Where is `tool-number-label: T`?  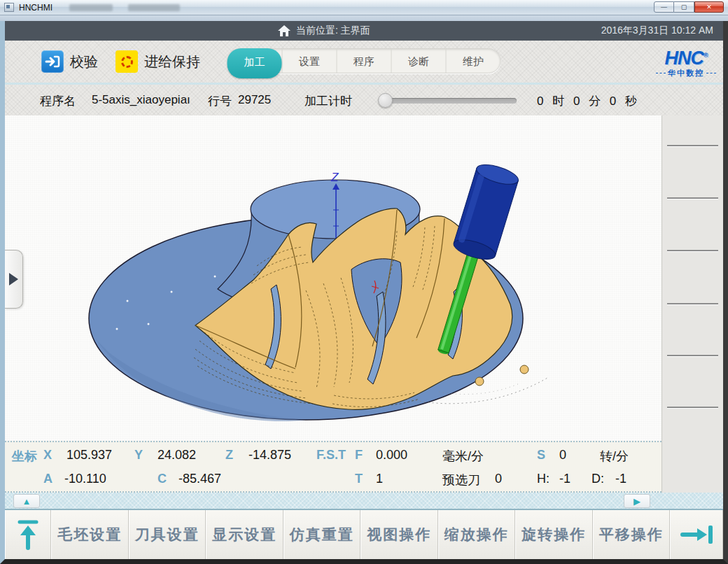
tool-number-label: T is located at coordinates (358, 479).